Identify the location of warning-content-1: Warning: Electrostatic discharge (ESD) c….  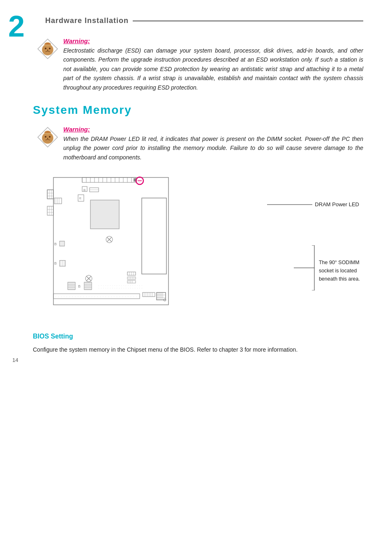
(213, 65).